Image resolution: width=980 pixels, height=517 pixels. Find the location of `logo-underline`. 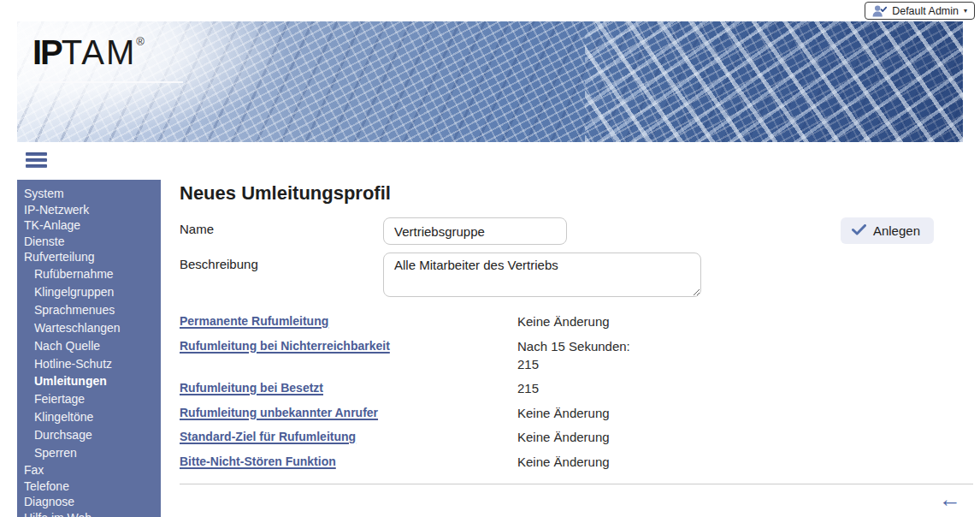

logo-underline is located at coordinates (108, 82).